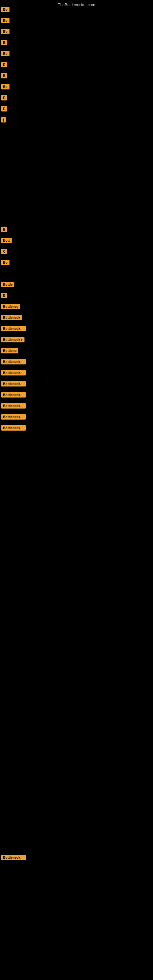 The width and height of the screenshot is (153, 980). I want to click on orange-badge-27: Bottleneck resu, so click(14, 406).